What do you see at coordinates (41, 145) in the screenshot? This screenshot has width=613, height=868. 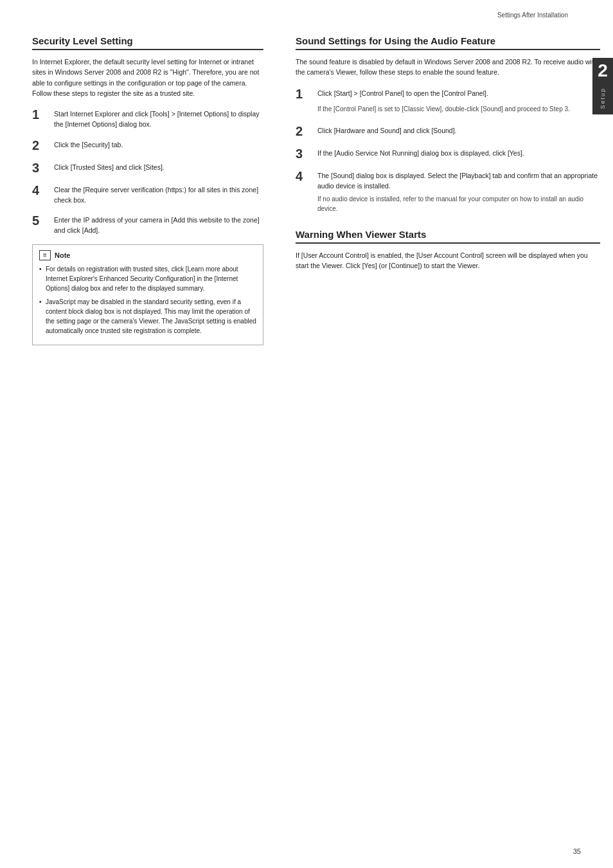 I see `step-2-number: 2` at bounding box center [41, 145].